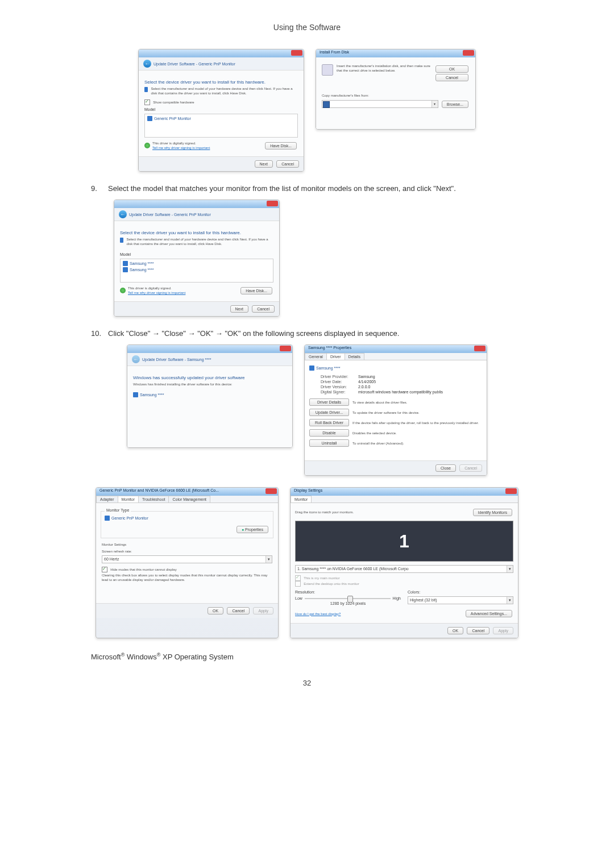 The image size is (614, 868). Describe the element at coordinates (348, 599) in the screenshot. I see `resolution-slider` at that location.